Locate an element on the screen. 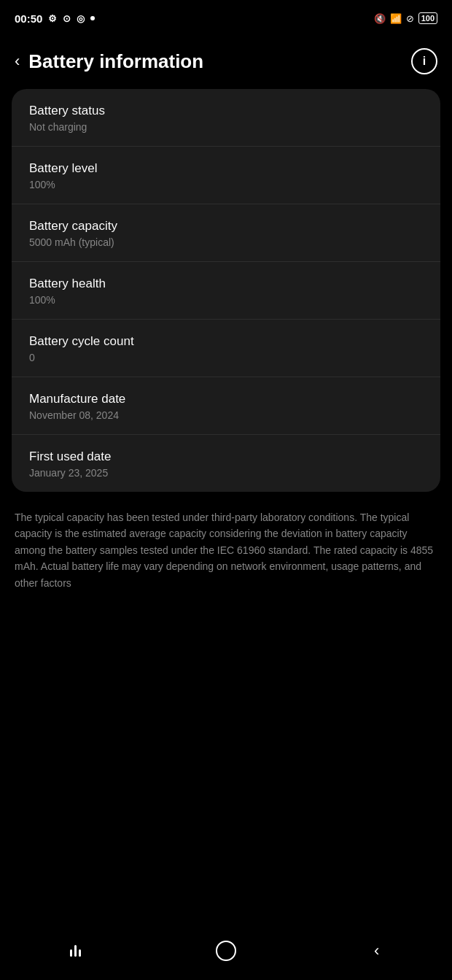 The height and width of the screenshot is (980, 452). battery-capacity-label: Battery capacity is located at coordinates (226, 226).